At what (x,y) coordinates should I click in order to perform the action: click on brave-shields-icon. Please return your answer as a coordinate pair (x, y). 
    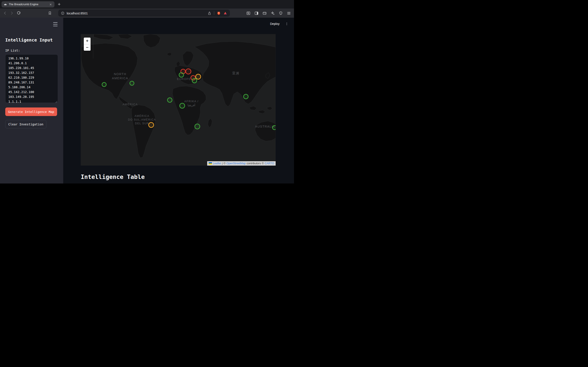
    Looking at the image, I should click on (219, 13).